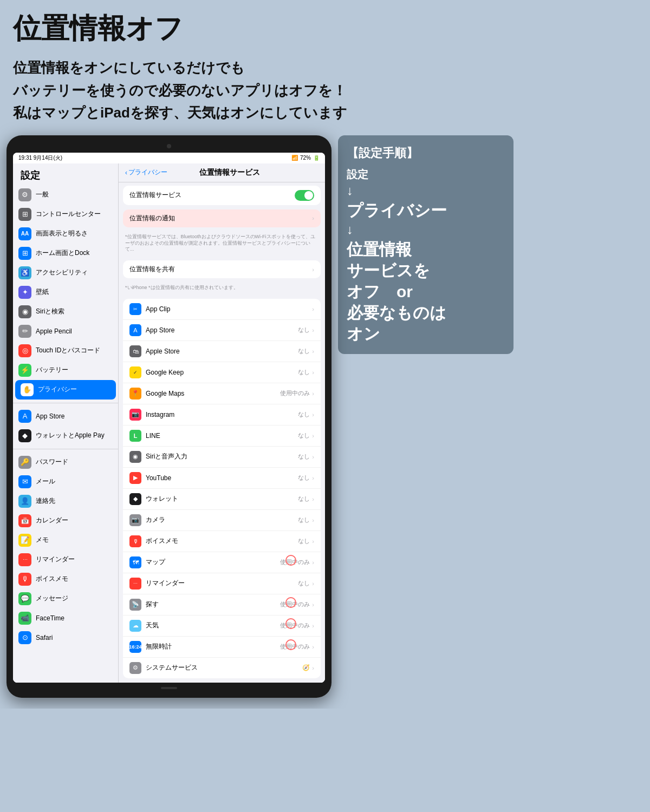 This screenshot has width=650, height=812. Describe the element at coordinates (222, 584) in the screenshot. I see `reminders-row: ⋯ リマインダー なし ›` at that location.